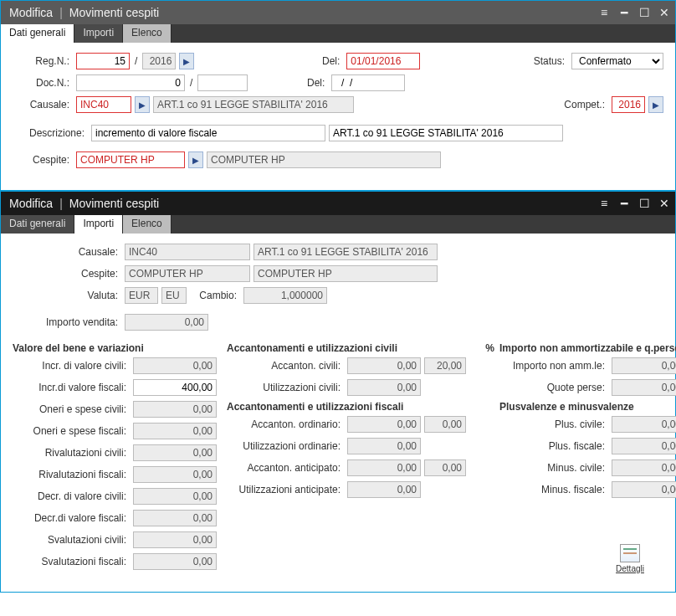  What do you see at coordinates (141, 295) in the screenshot?
I see `valuta-code` at bounding box center [141, 295].